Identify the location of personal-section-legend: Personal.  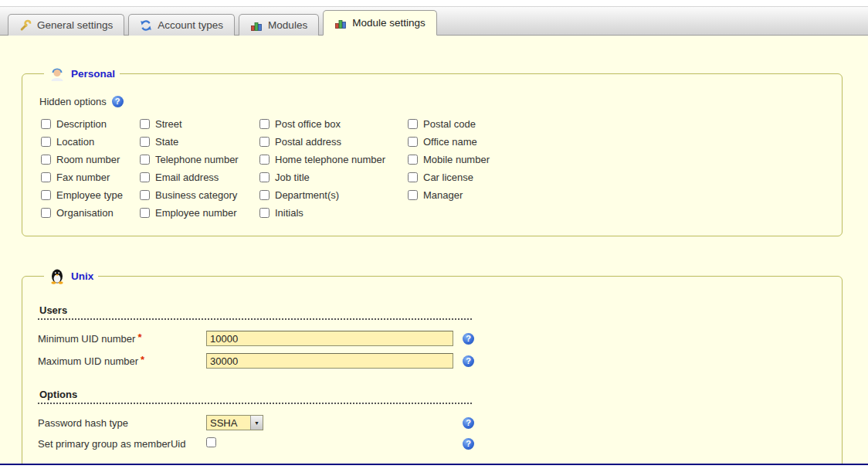
(82, 73).